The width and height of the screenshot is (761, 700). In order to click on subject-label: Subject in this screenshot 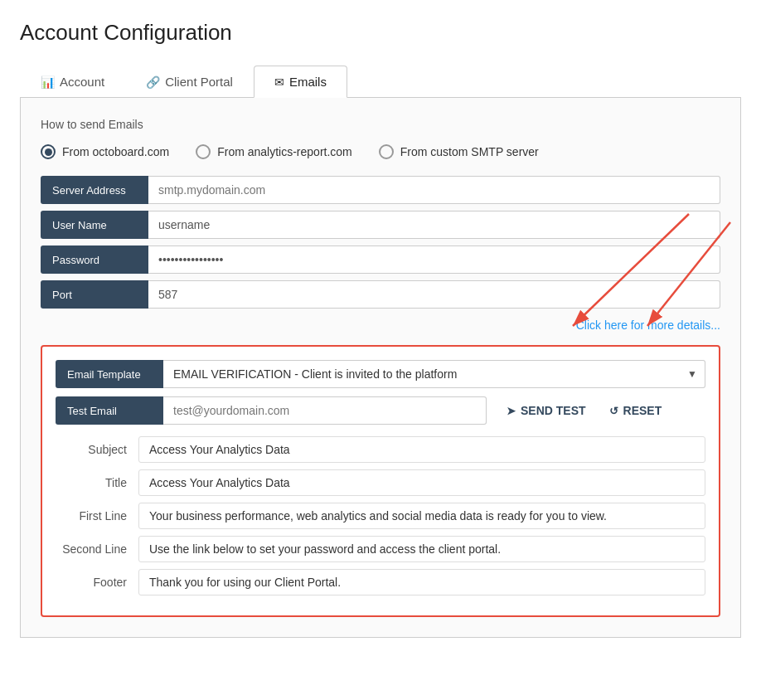, I will do `click(97, 450)`.